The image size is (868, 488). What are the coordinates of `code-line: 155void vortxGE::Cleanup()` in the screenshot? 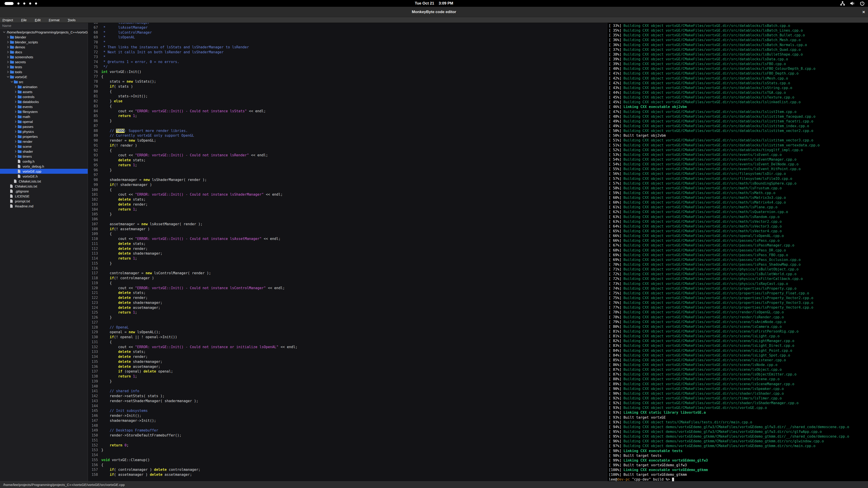 It's located at (348, 460).